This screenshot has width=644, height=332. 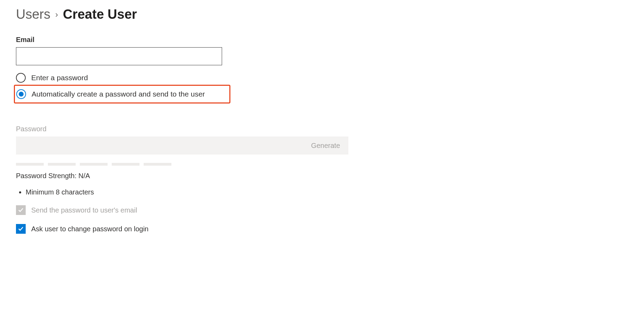 What do you see at coordinates (330, 15) in the screenshot?
I see `breadcrumb: Users › Create User` at bounding box center [330, 15].